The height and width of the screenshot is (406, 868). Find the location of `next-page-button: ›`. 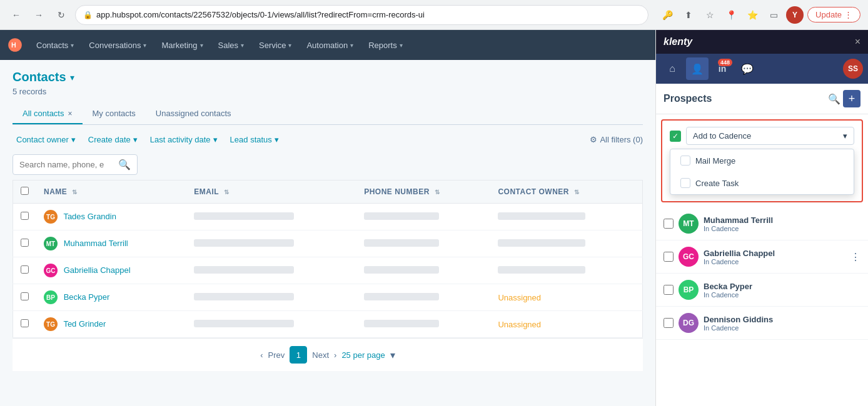

next-page-button: › is located at coordinates (335, 355).